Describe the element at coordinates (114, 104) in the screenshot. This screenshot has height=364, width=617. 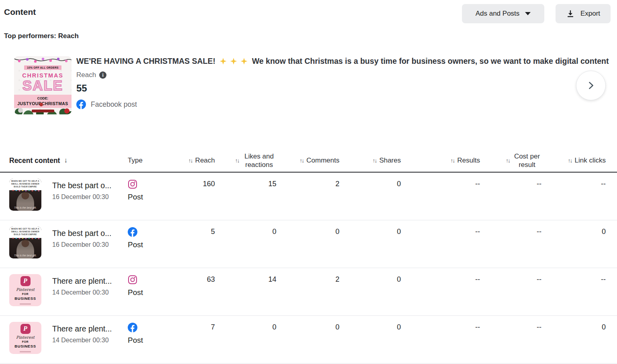
I see `channel-label: Facebook post` at that location.